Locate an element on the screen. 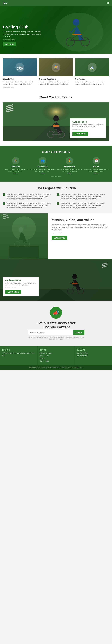 The image size is (112, 644). service-workouts: 🚴 Workouts Drapibus vel scelerisque posu… is located at coordinates (16, 166).